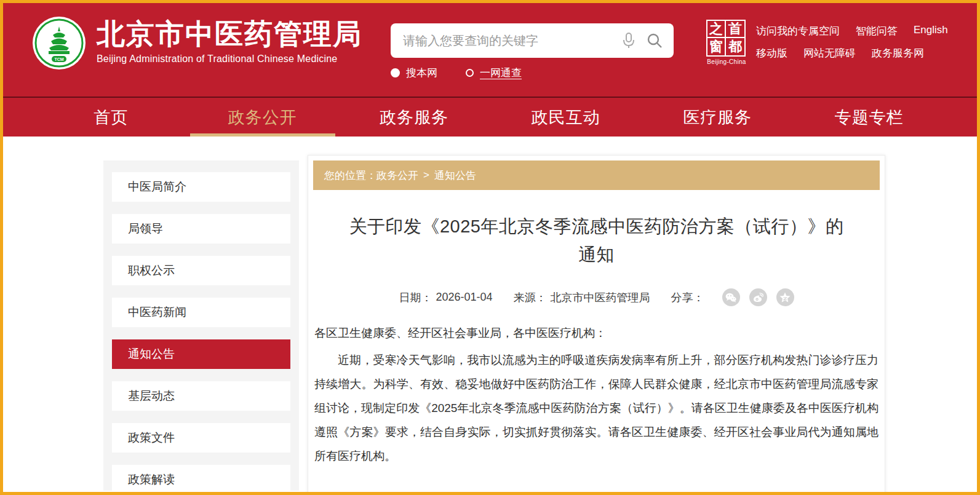  I want to click on link-english: English, so click(931, 31).